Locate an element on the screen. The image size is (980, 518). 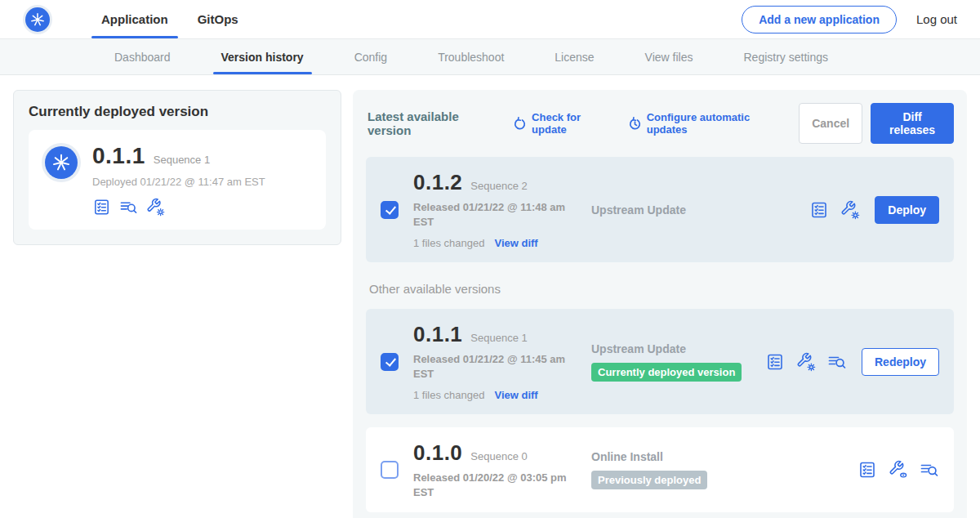
version-actions is located at coordinates (898, 470).